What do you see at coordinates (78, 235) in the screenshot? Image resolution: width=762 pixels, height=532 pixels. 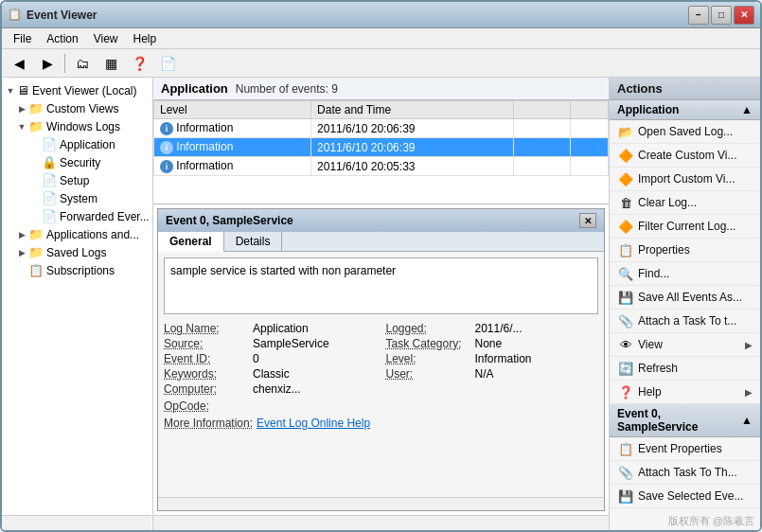 I see `tree-apps-services: ▶ 📁 Applications and...` at bounding box center [78, 235].